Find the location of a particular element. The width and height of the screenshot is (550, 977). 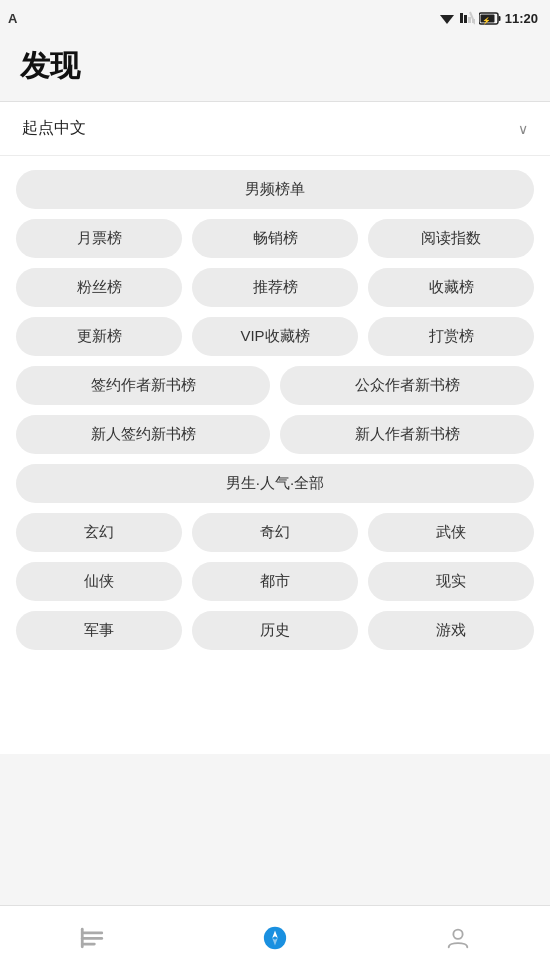

tag-bestseller: 畅销榜 is located at coordinates (275, 238).